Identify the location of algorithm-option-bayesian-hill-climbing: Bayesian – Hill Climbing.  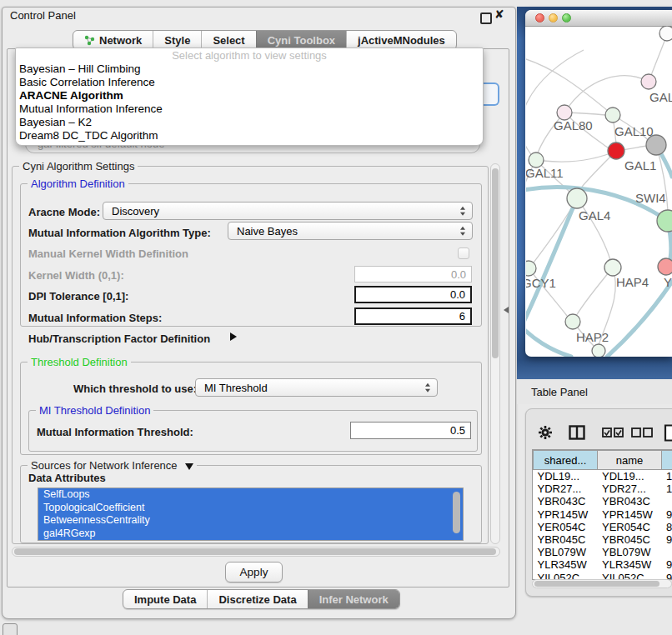
(249, 69).